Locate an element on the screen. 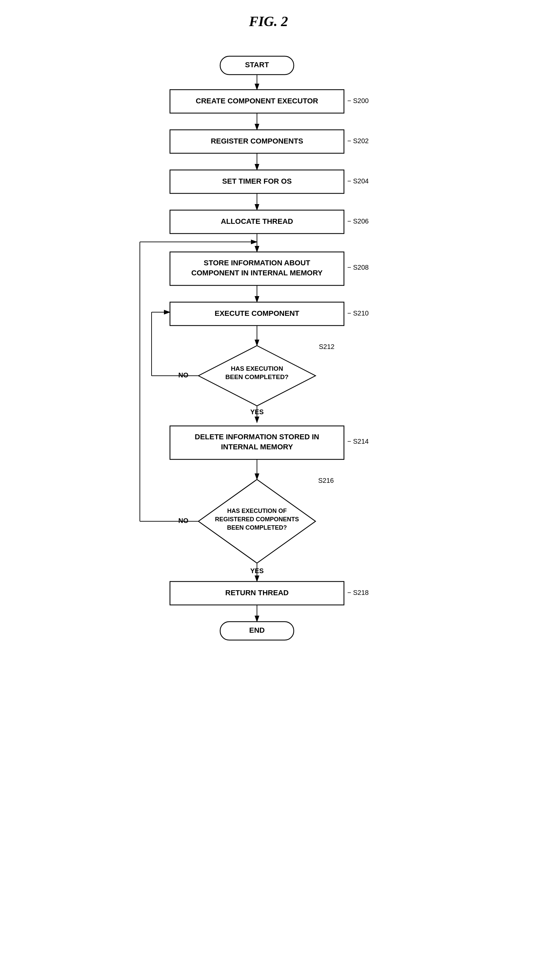  s216-text-line1: HAS EXECUTION OF is located at coordinates (256, 511).